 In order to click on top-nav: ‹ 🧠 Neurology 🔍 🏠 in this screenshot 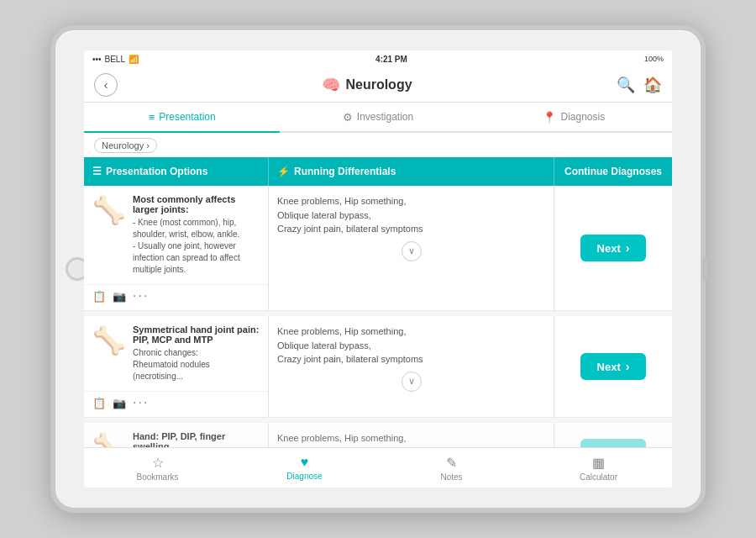, I will do `click(378, 85)`.